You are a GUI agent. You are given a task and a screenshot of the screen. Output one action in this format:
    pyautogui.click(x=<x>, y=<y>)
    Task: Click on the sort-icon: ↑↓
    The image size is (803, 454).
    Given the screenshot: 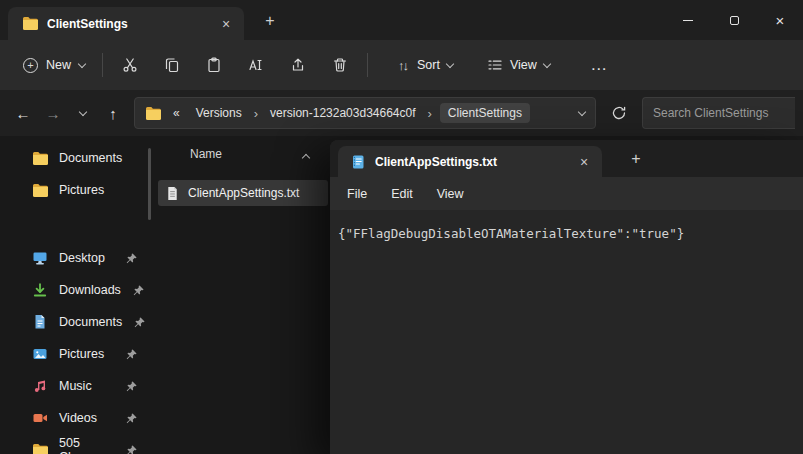 What is the action you would take?
    pyautogui.click(x=404, y=66)
    